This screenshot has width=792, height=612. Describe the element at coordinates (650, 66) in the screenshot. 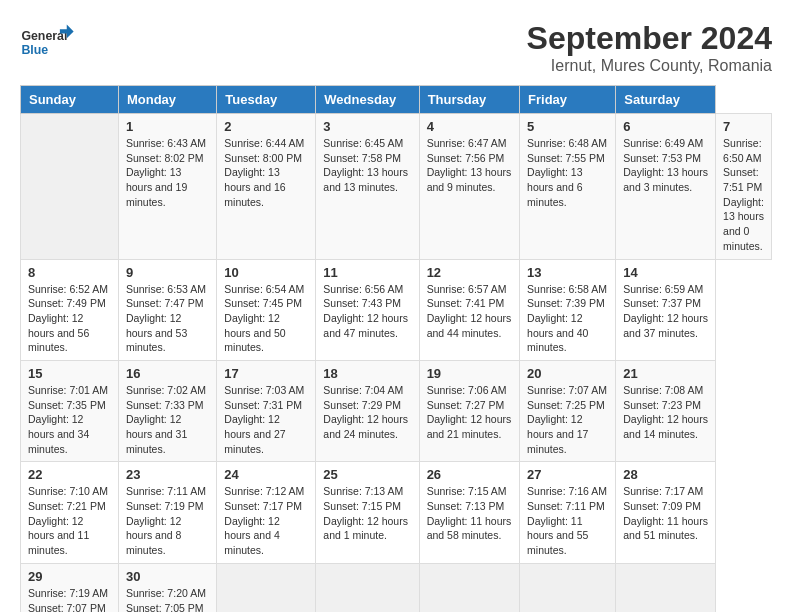

I see `calendar-subtitle: Iernut, Mures County, Romania` at that location.